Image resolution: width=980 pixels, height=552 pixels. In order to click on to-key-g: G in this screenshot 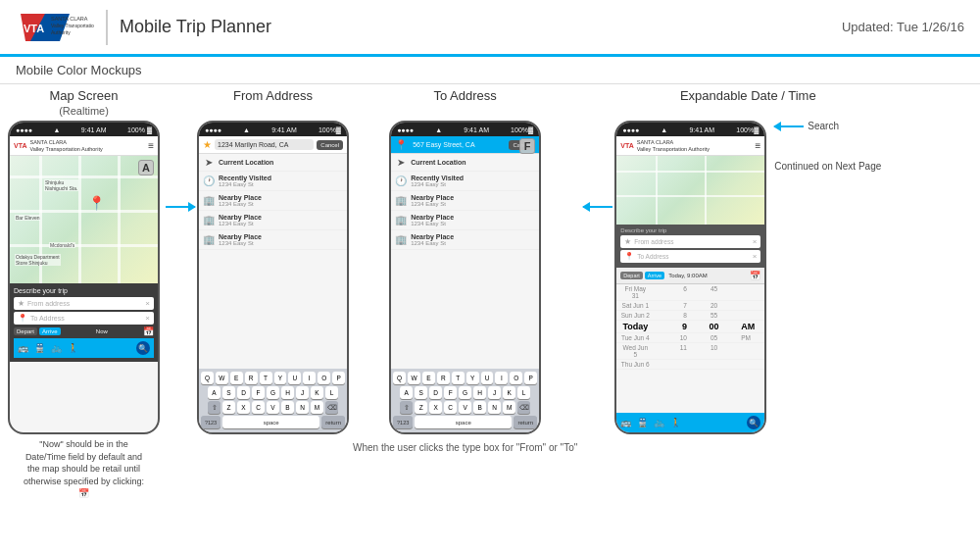, I will do `click(465, 392)`.